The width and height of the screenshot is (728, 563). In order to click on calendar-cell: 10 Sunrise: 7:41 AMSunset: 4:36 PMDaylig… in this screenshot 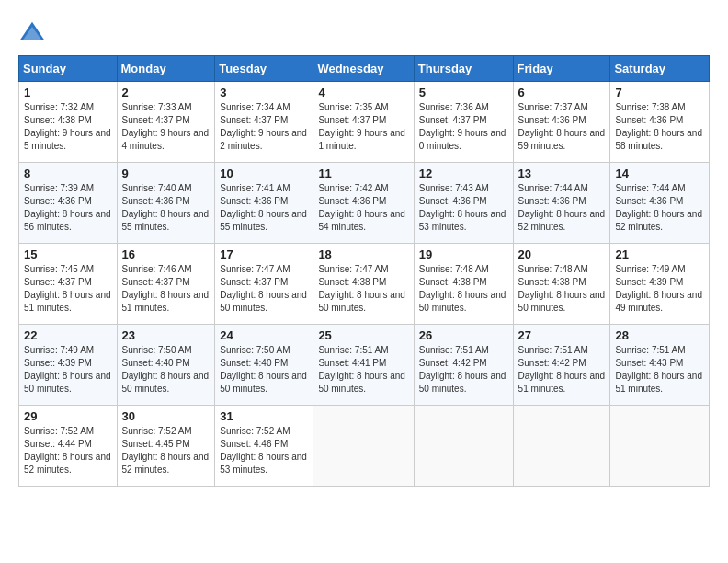, I will do `click(265, 203)`.